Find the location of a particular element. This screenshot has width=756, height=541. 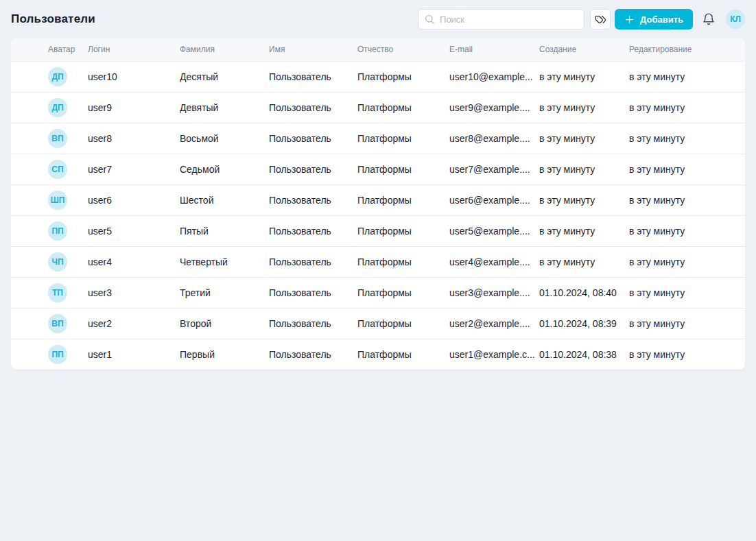

cell-last_name: Четвертый is located at coordinates (224, 262).